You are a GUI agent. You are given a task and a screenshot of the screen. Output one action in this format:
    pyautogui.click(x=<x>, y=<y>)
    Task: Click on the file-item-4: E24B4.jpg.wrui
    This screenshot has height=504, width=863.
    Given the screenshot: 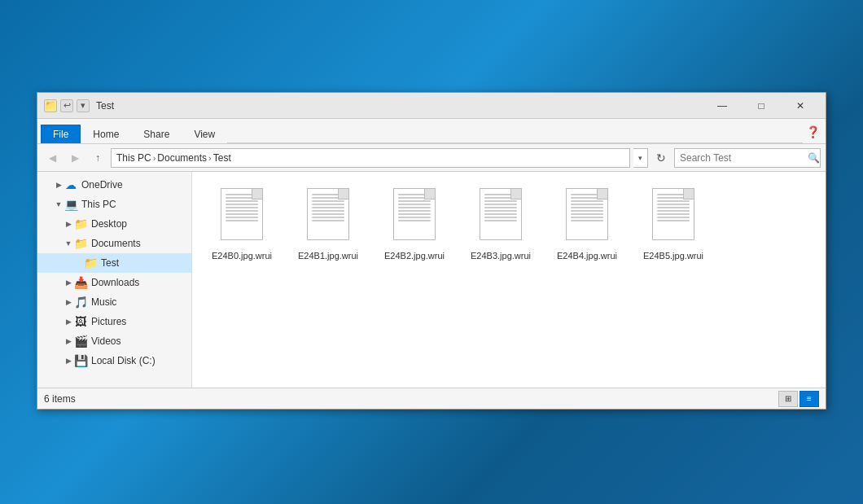 What is the action you would take?
    pyautogui.click(x=587, y=225)
    